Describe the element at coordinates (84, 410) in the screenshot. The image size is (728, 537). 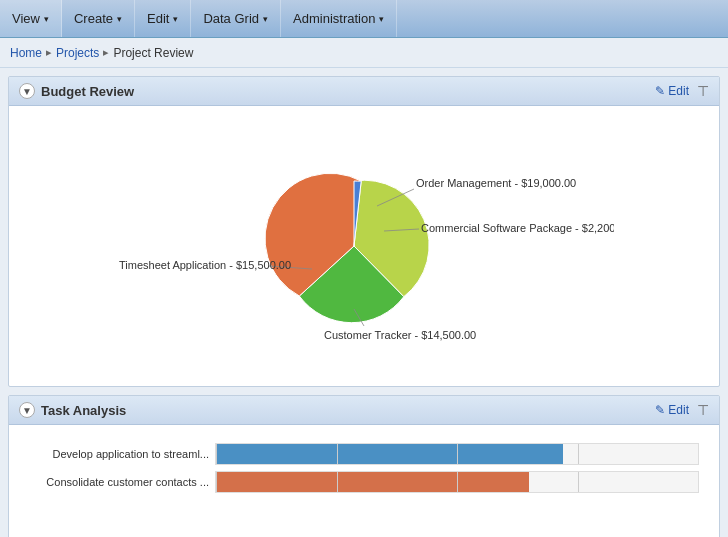
I see `task-panel-title: Task Analysis` at that location.